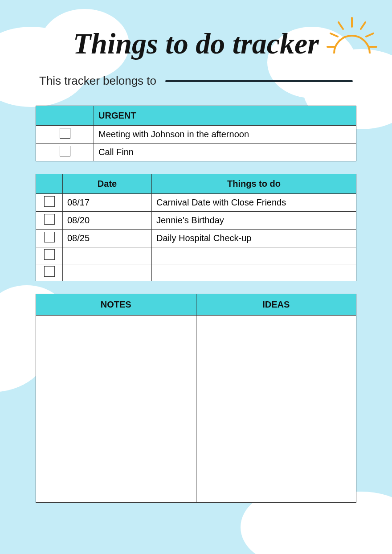  What do you see at coordinates (107, 184) in the screenshot?
I see `todo-date-header: Date` at bounding box center [107, 184].